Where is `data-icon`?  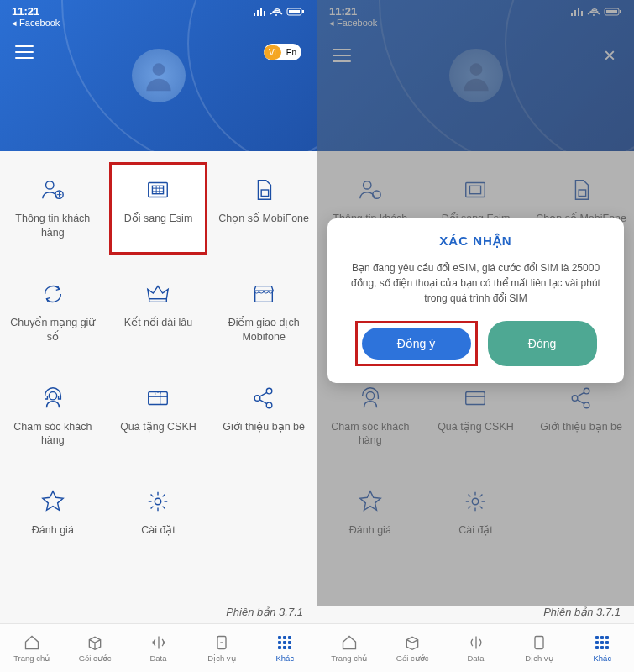 data-icon is located at coordinates (159, 643).